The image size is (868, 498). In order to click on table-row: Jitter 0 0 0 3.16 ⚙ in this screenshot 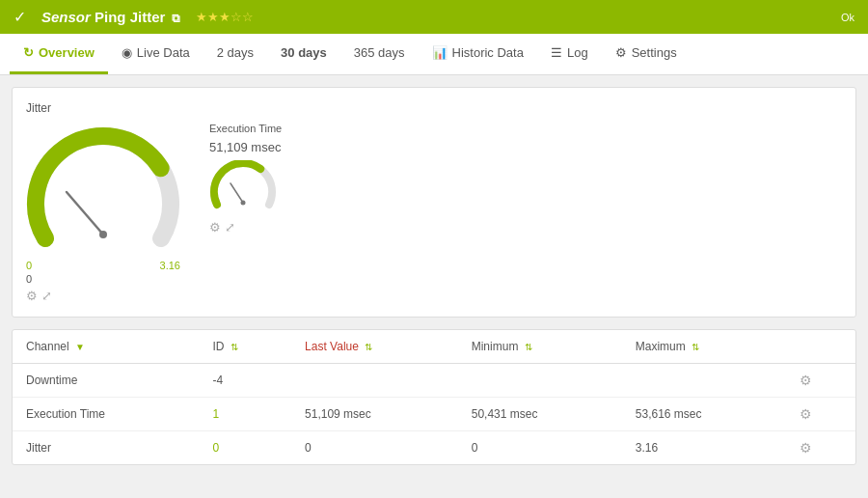, I will do `click(434, 448)`.